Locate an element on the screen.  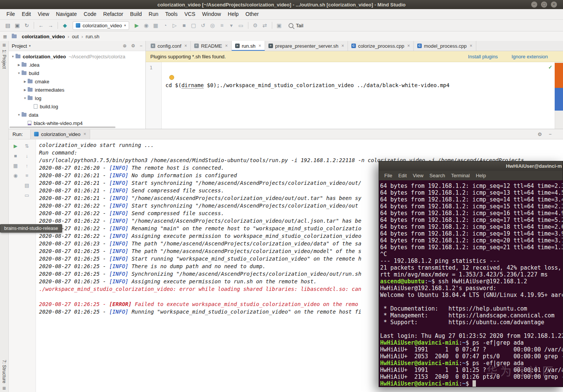
stripe-bottom-group: 7: Structure ▦ is located at coordinates (4, 375).